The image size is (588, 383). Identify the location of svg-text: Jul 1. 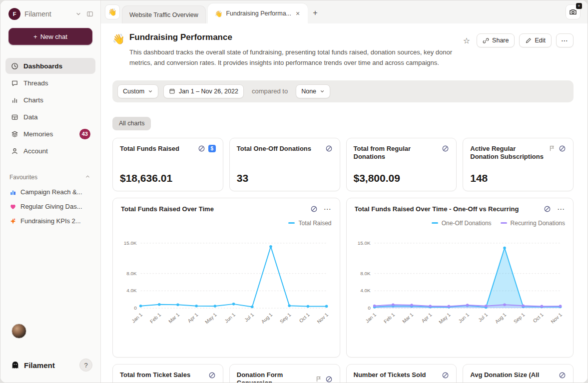
(249, 317).